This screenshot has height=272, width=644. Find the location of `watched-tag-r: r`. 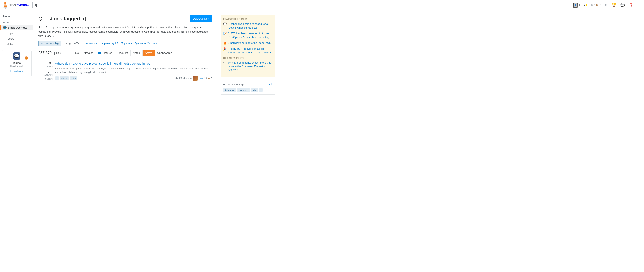

watched-tag-r: r is located at coordinates (261, 90).